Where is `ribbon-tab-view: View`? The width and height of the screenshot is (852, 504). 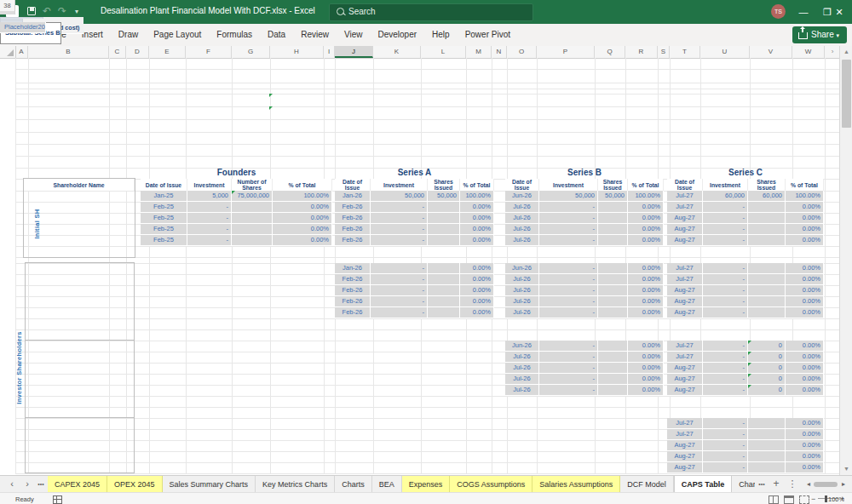
ribbon-tab-view: View is located at coordinates (354, 35).